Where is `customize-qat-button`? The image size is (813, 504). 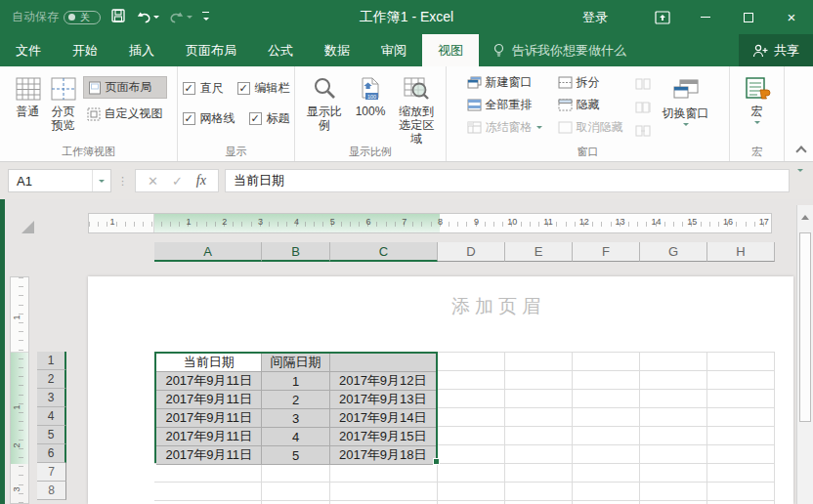
customize-qat-button is located at coordinates (205, 18).